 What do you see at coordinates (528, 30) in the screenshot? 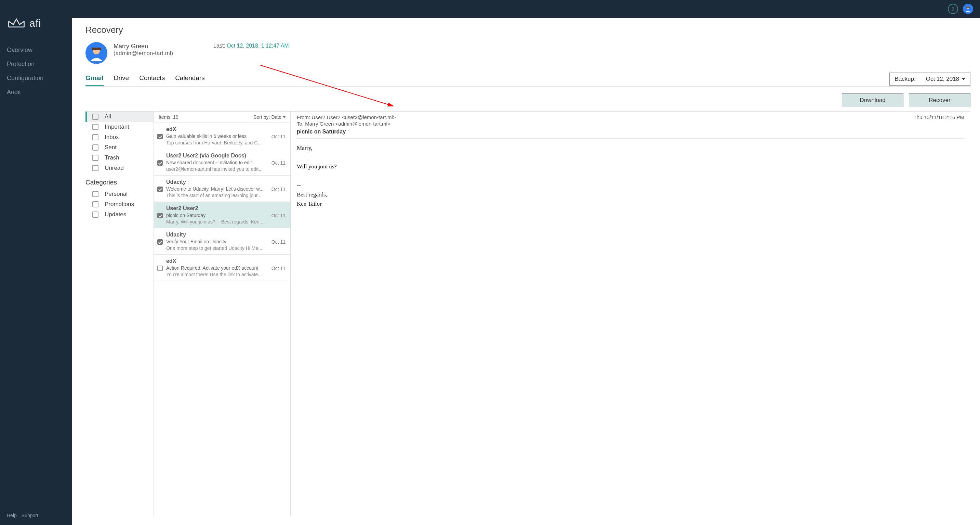
I see `page-title: Recovery` at bounding box center [528, 30].